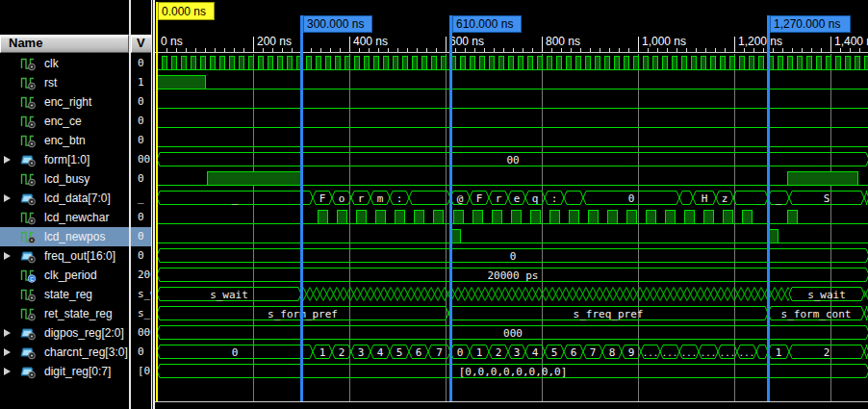 The height and width of the screenshot is (409, 868). Describe the element at coordinates (64, 217) in the screenshot. I see `signal-row-lcd-newchar: lcd_newchar` at that location.